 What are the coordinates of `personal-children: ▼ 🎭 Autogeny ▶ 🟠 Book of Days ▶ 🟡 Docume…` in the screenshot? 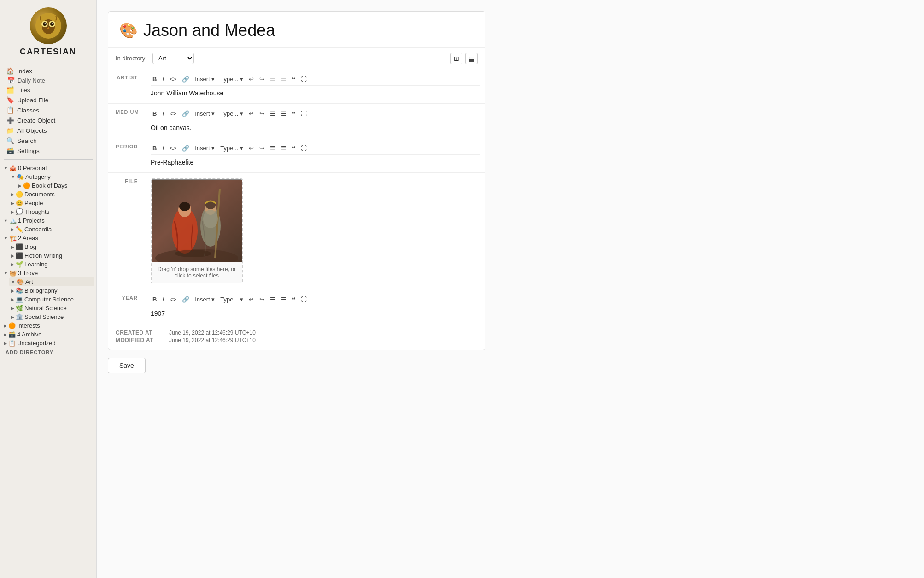 It's located at (48, 195).